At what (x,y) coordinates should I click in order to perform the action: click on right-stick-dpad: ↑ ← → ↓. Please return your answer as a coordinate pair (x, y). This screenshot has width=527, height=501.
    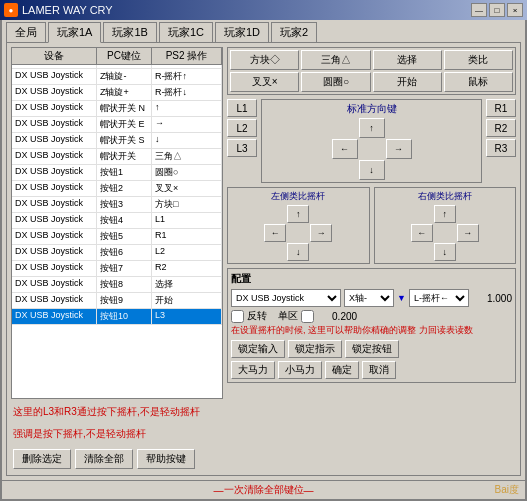
    Looking at the image, I should click on (445, 233).